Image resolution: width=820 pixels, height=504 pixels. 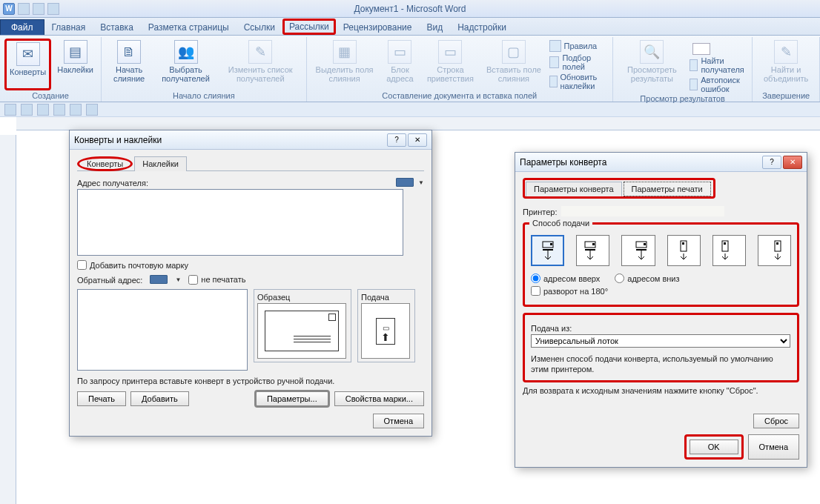 I want to click on printer-hint: По запросу принтера вставьте конверт в у…, so click(x=251, y=381).